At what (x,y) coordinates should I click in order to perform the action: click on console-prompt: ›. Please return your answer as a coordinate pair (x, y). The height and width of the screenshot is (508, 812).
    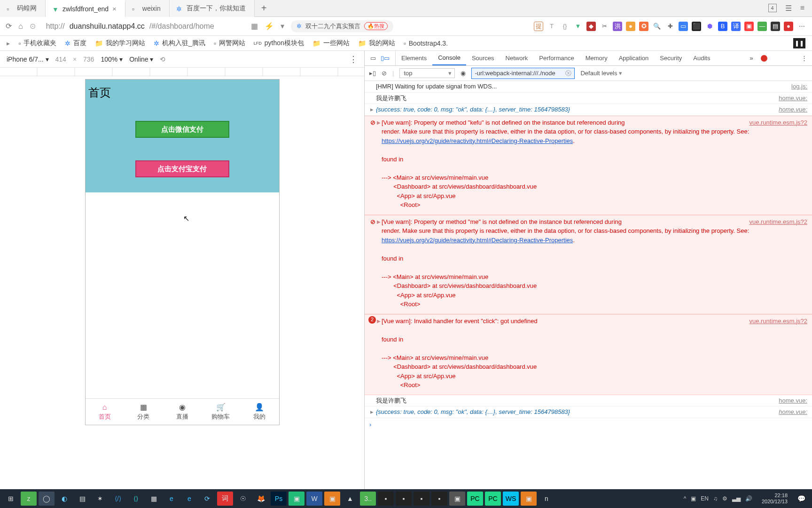
    Looking at the image, I should click on (588, 425).